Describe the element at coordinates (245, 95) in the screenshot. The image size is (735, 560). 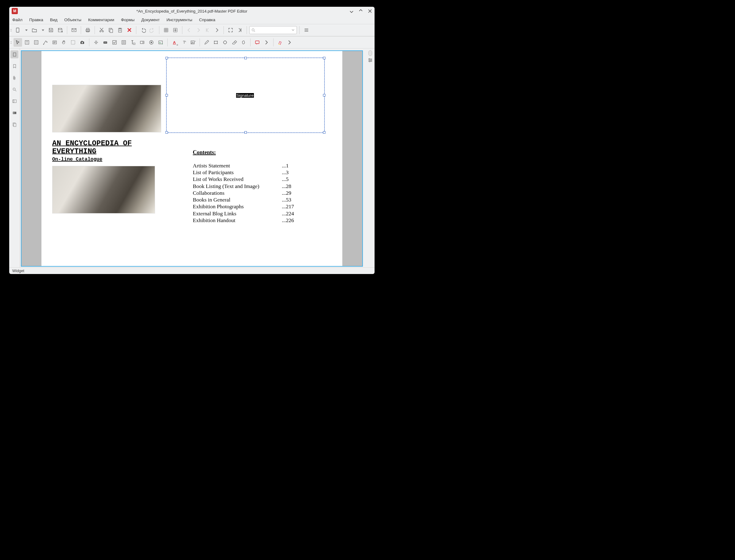
I see `signature-field: Signature` at that location.